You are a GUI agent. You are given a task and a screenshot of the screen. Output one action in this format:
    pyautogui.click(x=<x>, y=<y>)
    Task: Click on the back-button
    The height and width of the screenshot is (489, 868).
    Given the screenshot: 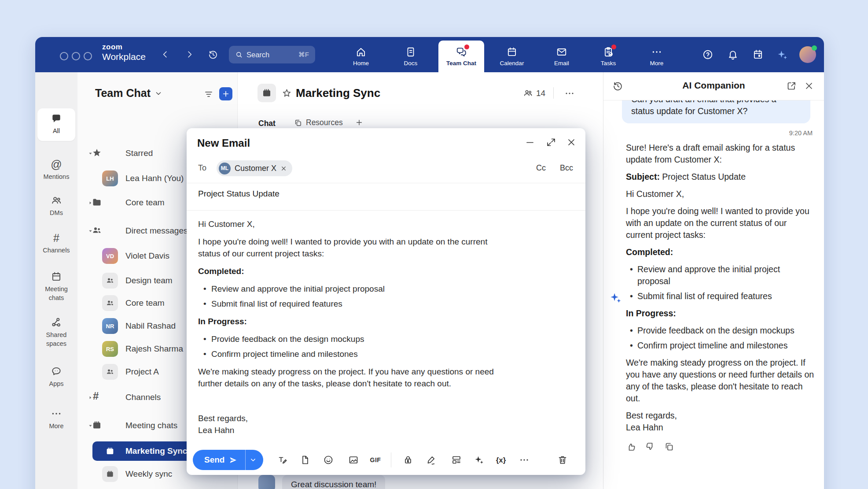 What is the action you would take?
    pyautogui.click(x=166, y=55)
    